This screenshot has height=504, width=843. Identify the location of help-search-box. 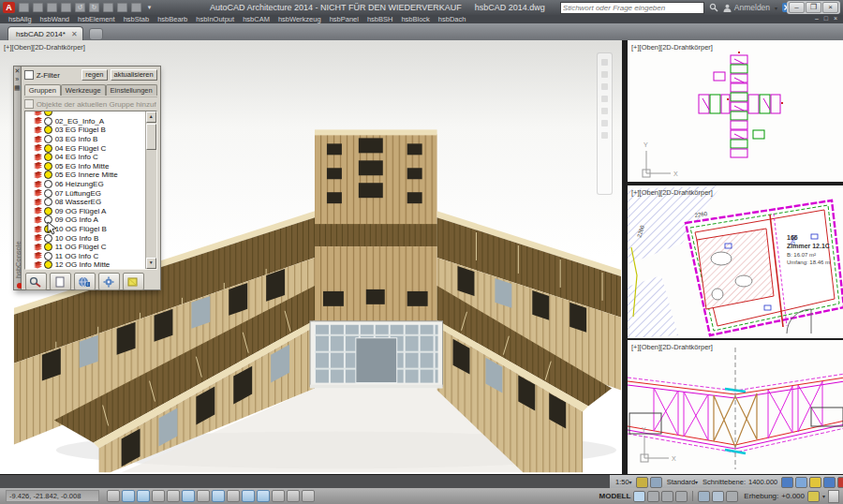
(632, 7).